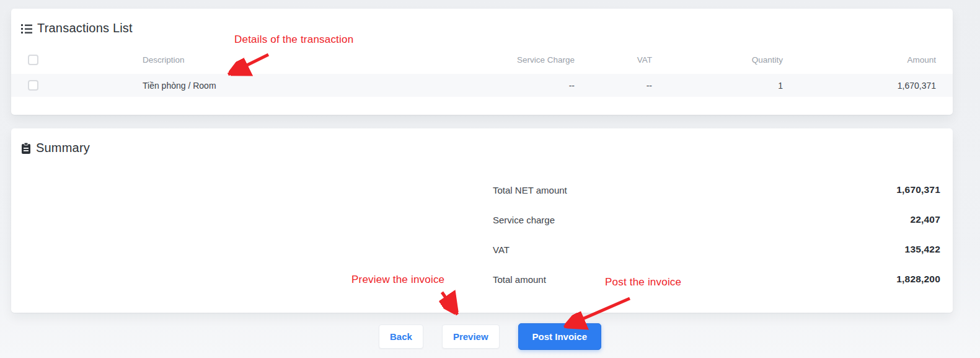 This screenshot has height=358, width=980. I want to click on summary-row-total-amount: Total amount 1,828,200, so click(717, 279).